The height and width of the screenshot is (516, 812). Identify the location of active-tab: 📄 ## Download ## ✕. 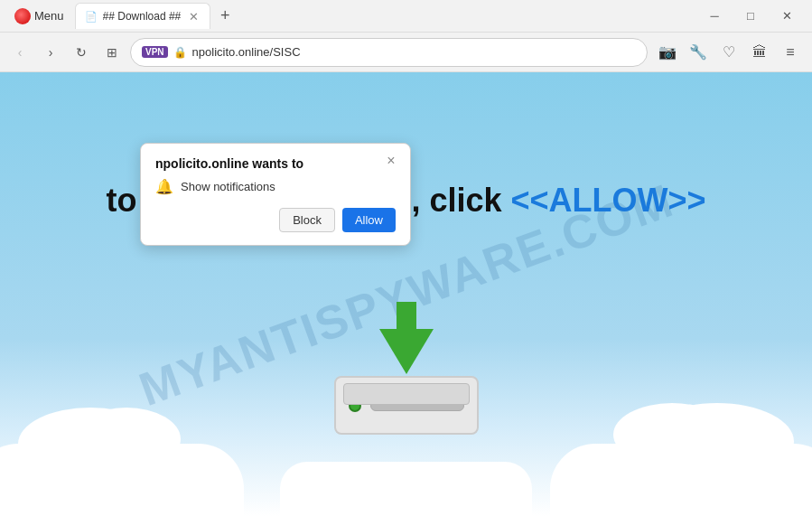
(143, 16).